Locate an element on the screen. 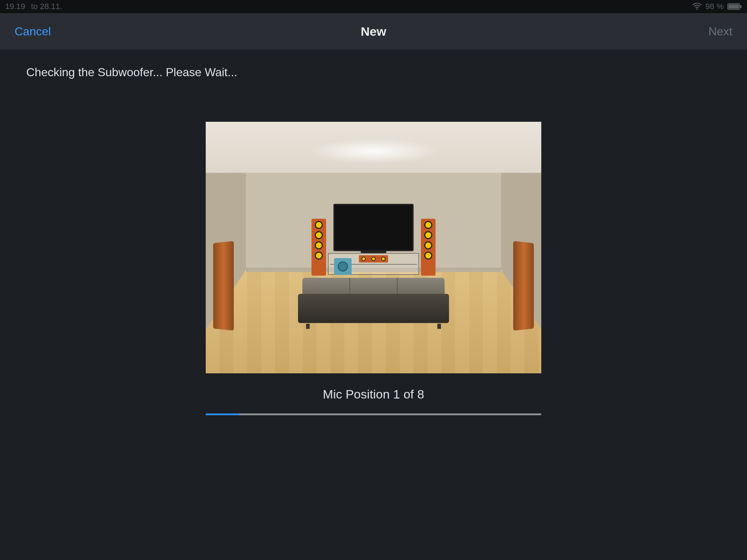 The height and width of the screenshot is (560, 747). wifi-icon is located at coordinates (697, 7).